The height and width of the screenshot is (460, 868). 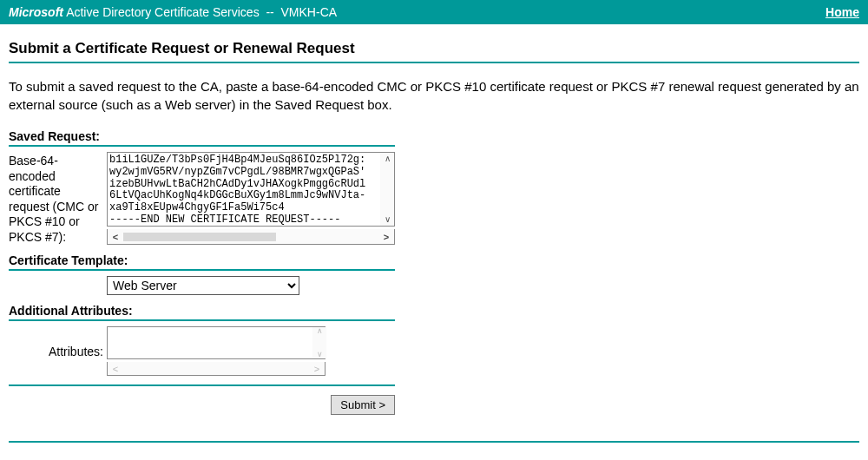 I want to click on saved-request-textarea, so click(x=251, y=189).